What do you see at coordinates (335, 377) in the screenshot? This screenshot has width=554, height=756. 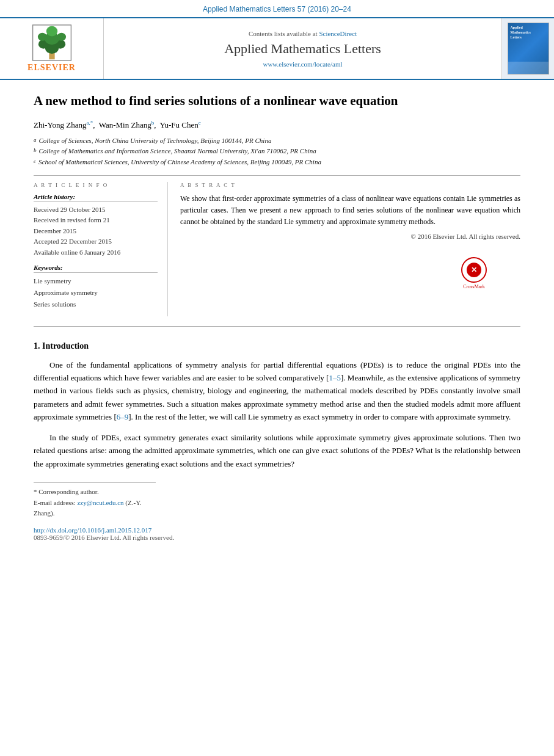 I see `ref-link-1-5: 1–5` at bounding box center [335, 377].